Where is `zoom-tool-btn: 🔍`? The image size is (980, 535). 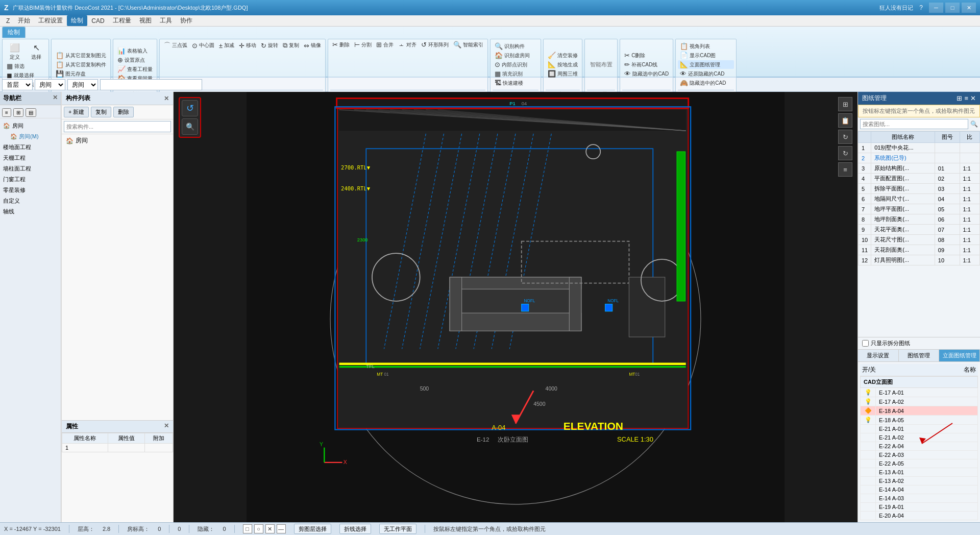
zoom-tool-btn: 🔍 is located at coordinates (190, 127).